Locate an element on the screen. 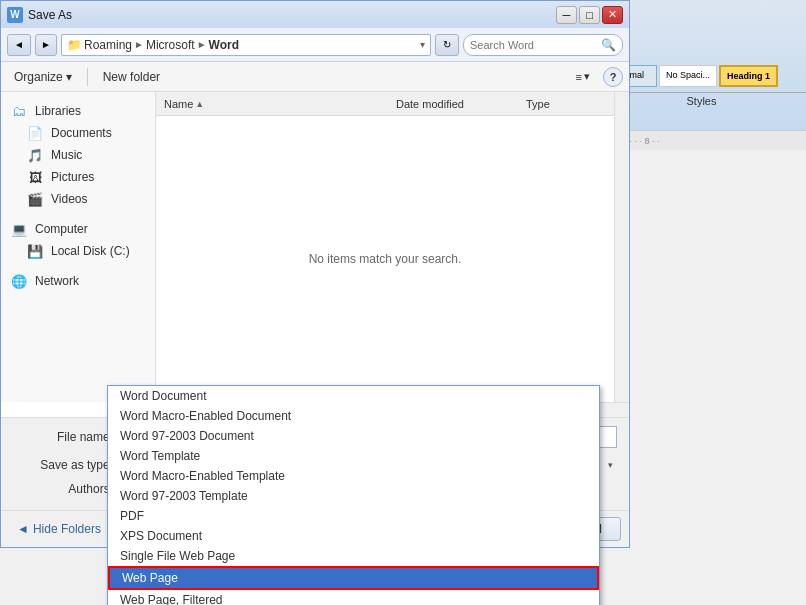  filename-label: File name: is located at coordinates (63, 437).